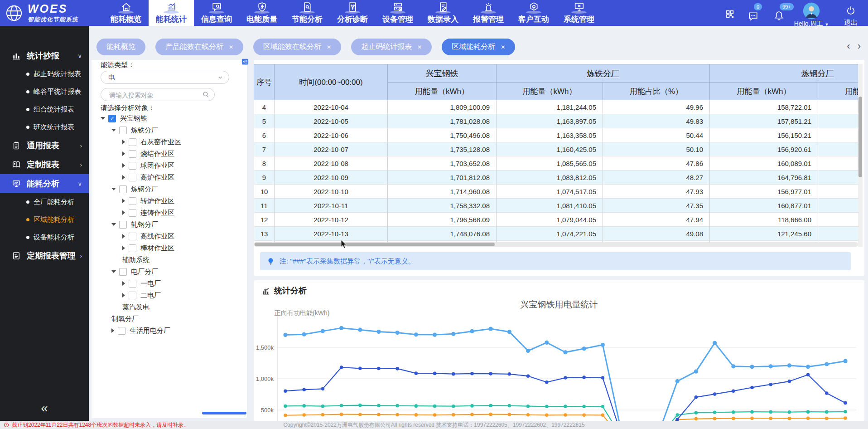 The image size is (868, 429). What do you see at coordinates (199, 47) in the screenshot?
I see `tab-产品能效在线分析: 产品能效在线分析✕` at bounding box center [199, 47].